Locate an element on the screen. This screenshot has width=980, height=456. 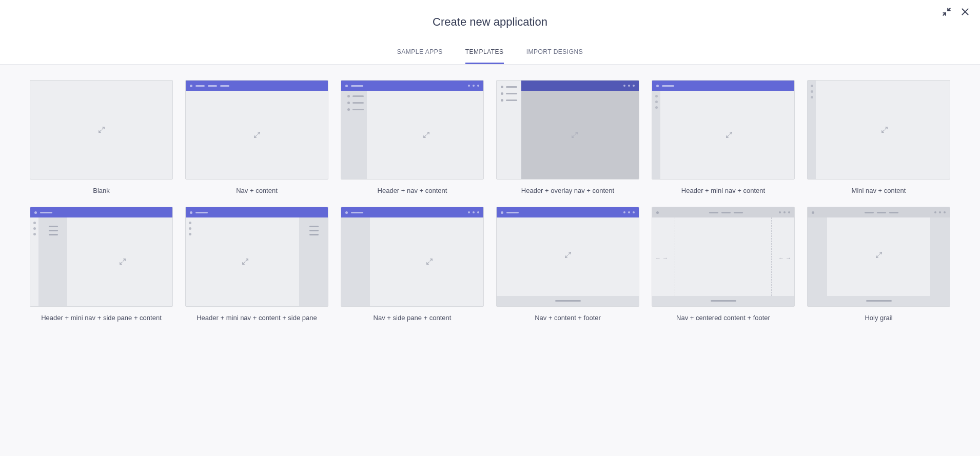
dialog-header: Create new application SAMPLE APPS TEMPL… is located at coordinates (490, 32).